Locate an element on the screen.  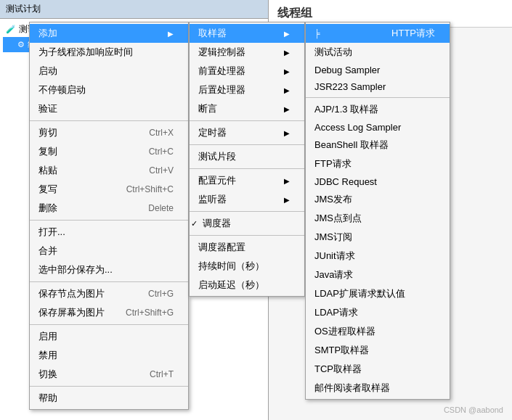
menu-item-beanshell-sampler: BeanShell 取样器 is located at coordinates (378, 145).